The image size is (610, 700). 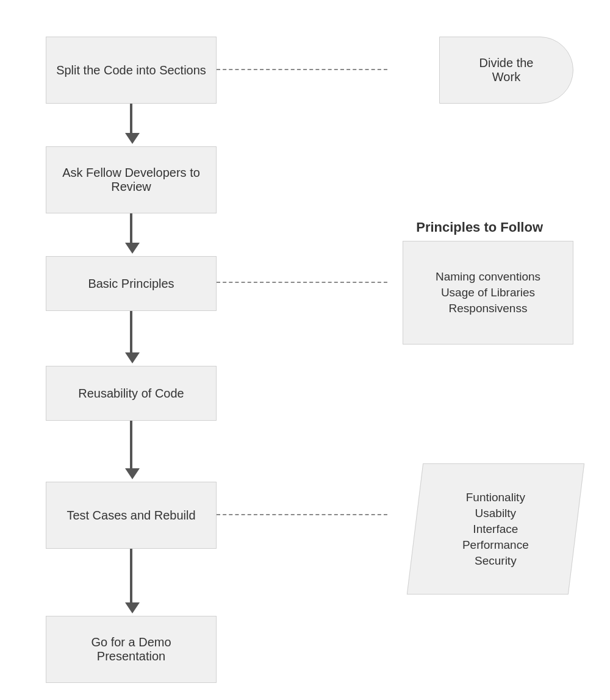 I want to click on test-cases-label: Test Cases and Rebuild, so click(x=131, y=516).